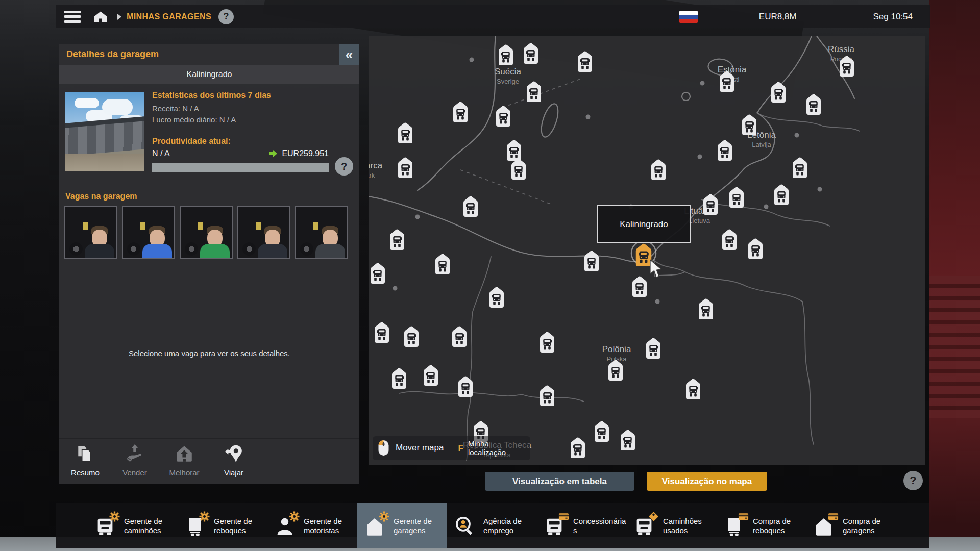 The image size is (980, 551). Describe the element at coordinates (240, 167) in the screenshot. I see `productivity-bar` at that location.